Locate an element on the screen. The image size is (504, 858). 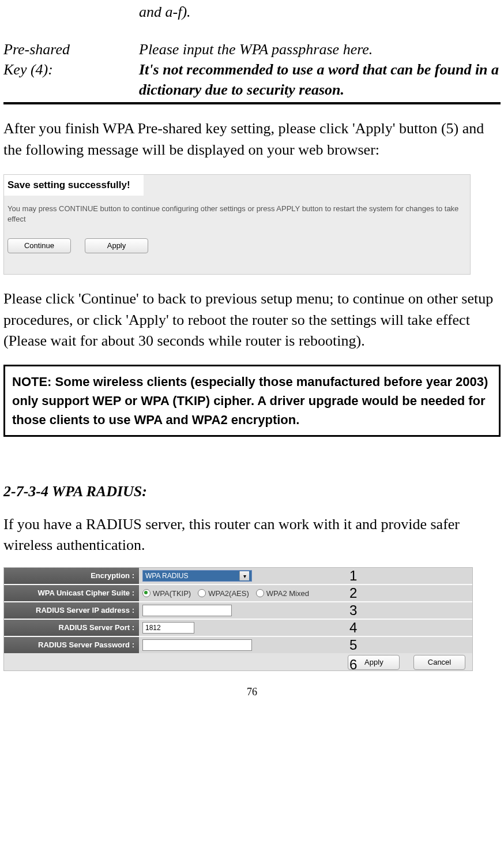
row-ip: RADIUS Server IP address : is located at coordinates (238, 610).